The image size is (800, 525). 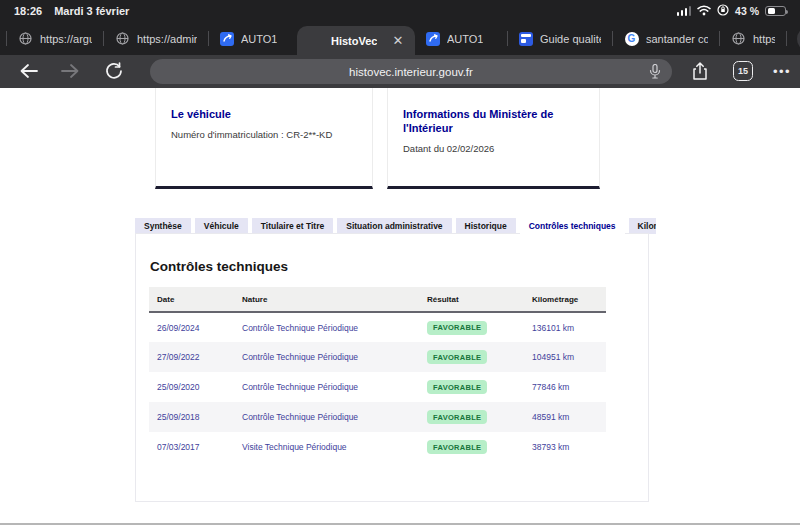 What do you see at coordinates (192, 300) in the screenshot?
I see `col-header-date: Date` at bounding box center [192, 300].